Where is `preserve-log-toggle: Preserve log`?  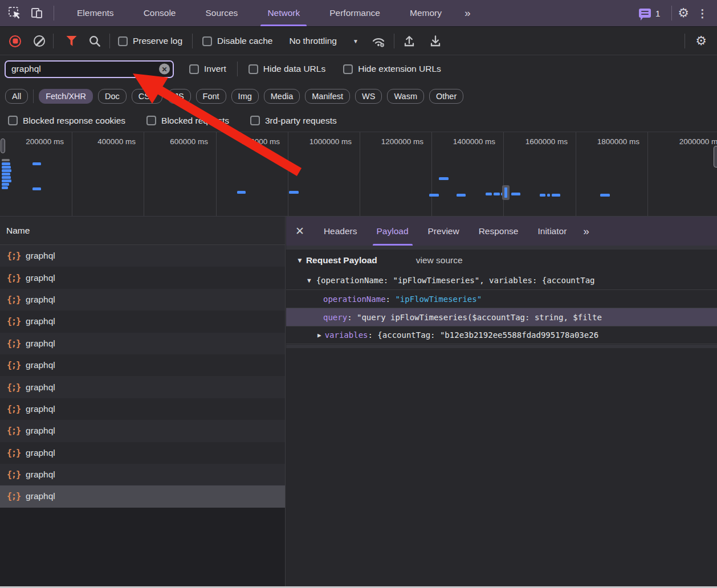 preserve-log-toggle: Preserve log is located at coordinates (150, 41).